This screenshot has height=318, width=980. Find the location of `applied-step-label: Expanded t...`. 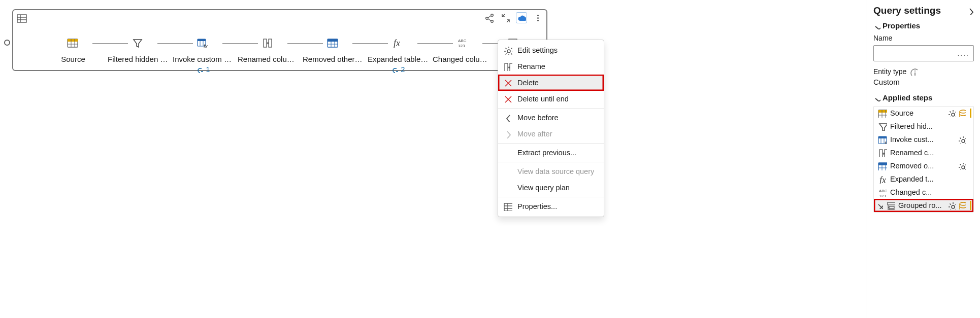

applied-step-label: Expanded t... is located at coordinates (926, 179).